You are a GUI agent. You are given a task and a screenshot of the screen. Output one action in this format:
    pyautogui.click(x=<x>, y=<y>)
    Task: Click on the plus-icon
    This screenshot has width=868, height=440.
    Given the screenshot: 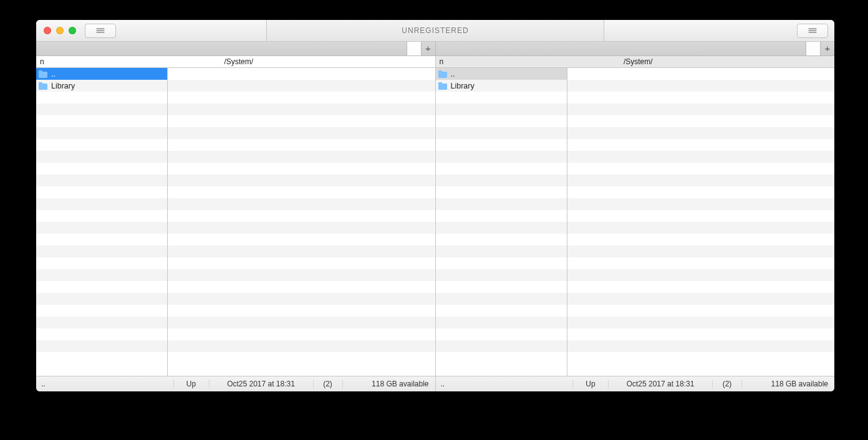 What is the action you would take?
    pyautogui.click(x=428, y=49)
    